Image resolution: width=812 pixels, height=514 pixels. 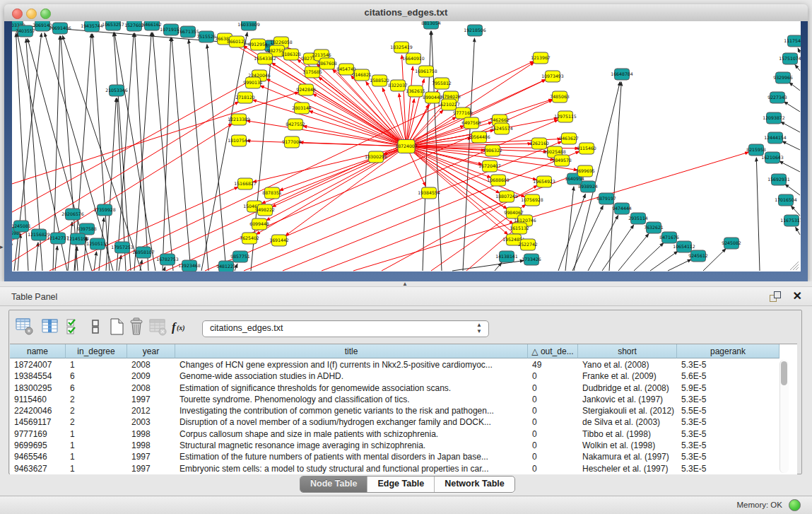 I want to click on scrollbar-thumb, so click(x=784, y=373).